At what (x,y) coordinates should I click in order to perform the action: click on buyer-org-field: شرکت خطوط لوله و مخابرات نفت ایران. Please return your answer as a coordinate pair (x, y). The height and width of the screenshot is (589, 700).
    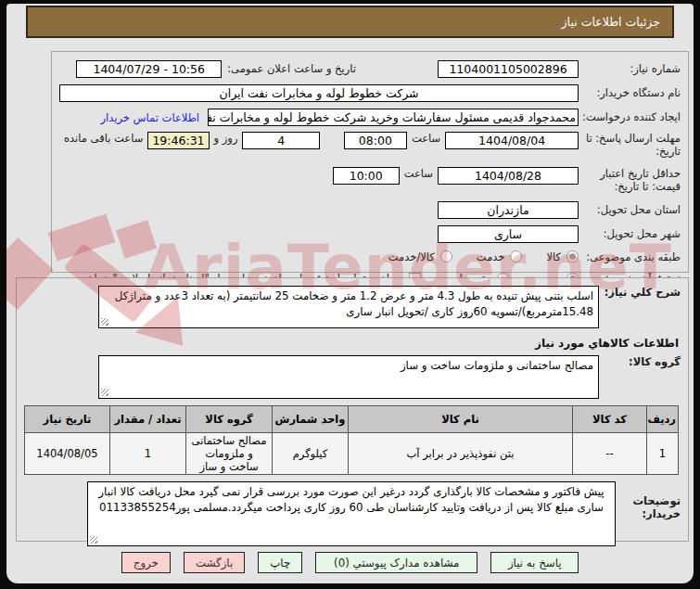
    Looking at the image, I should click on (319, 93).